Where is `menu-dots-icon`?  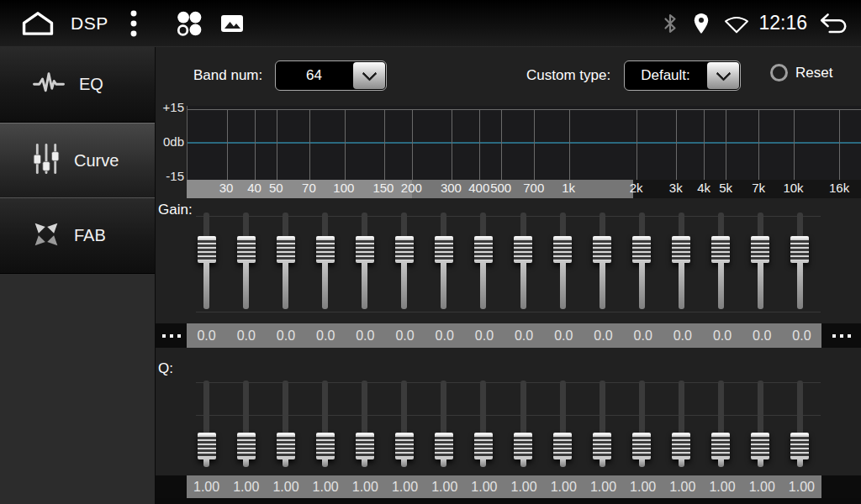 menu-dots-icon is located at coordinates (134, 24).